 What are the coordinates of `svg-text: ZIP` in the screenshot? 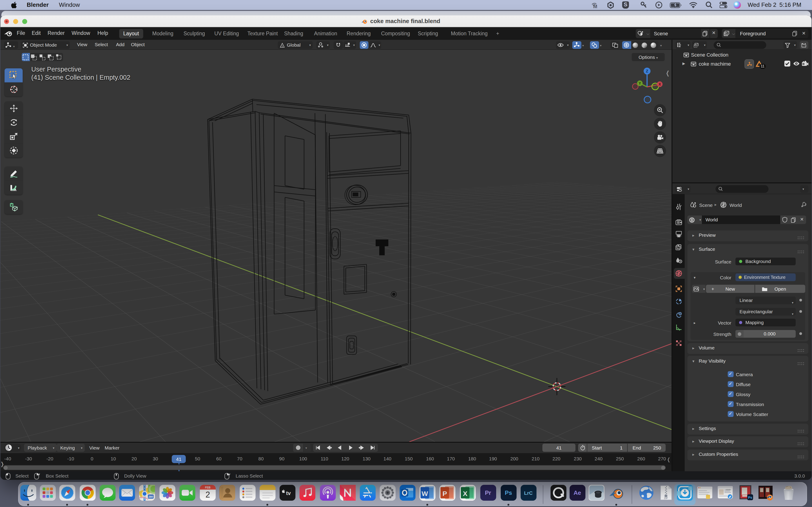 It's located at (666, 498).